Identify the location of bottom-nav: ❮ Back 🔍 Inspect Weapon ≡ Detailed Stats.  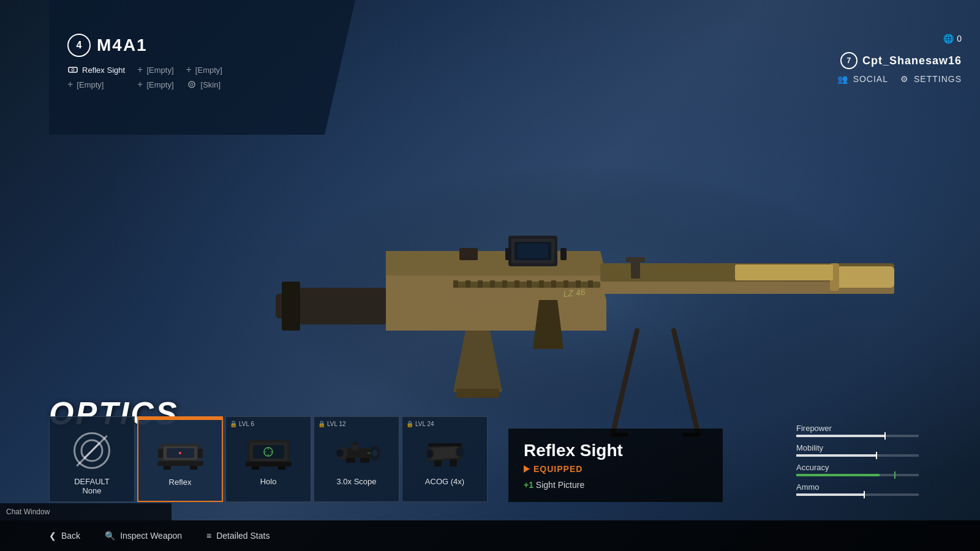
(490, 536).